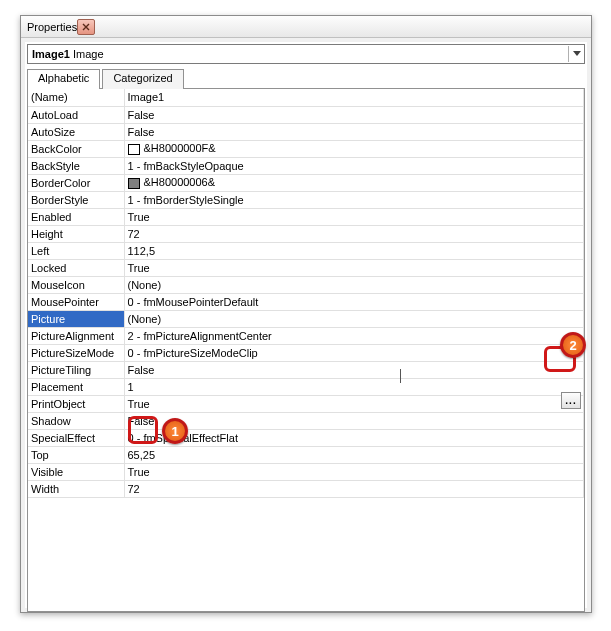 Image resolution: width=611 pixels, height=631 pixels. What do you see at coordinates (306, 268) in the screenshot?
I see `property-row: LockedTrue` at bounding box center [306, 268].